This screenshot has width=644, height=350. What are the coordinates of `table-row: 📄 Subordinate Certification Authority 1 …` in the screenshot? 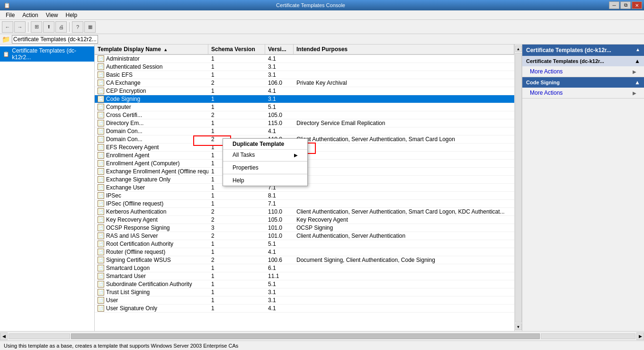 It's located at (304, 284).